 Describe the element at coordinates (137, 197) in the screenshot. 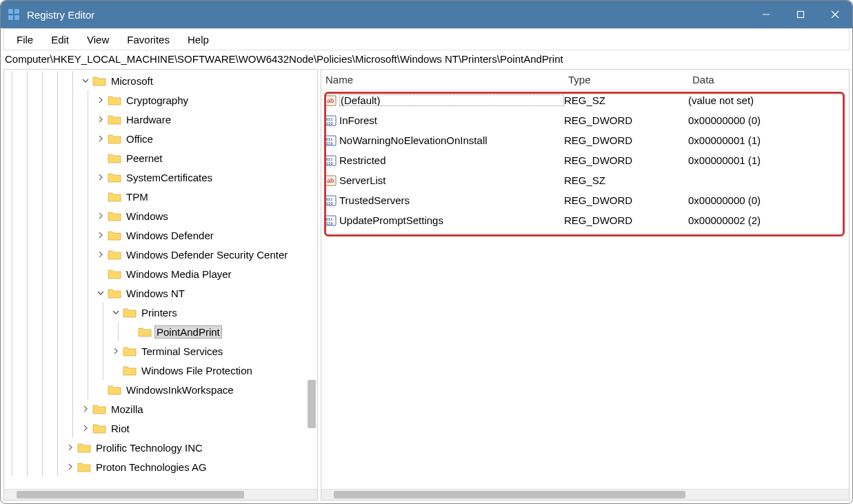

I see `tree-label: TPM` at that location.